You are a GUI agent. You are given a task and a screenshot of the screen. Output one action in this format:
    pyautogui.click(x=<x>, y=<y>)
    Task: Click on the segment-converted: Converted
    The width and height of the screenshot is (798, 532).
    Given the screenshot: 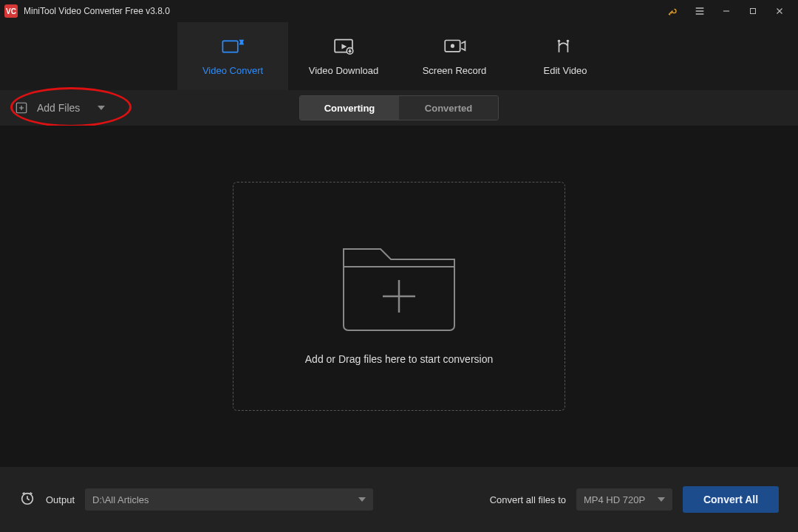 What is the action you would take?
    pyautogui.click(x=449, y=108)
    